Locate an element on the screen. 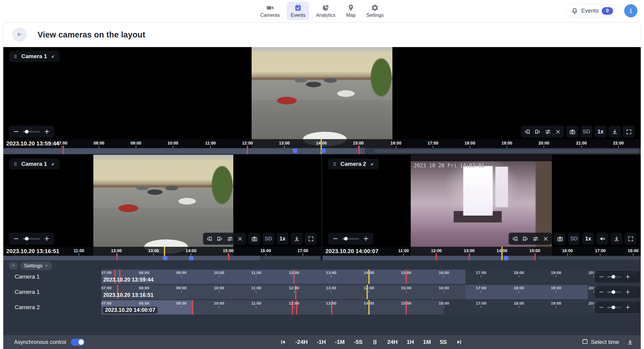  step-back-1h-button: -1H is located at coordinates (321, 342).